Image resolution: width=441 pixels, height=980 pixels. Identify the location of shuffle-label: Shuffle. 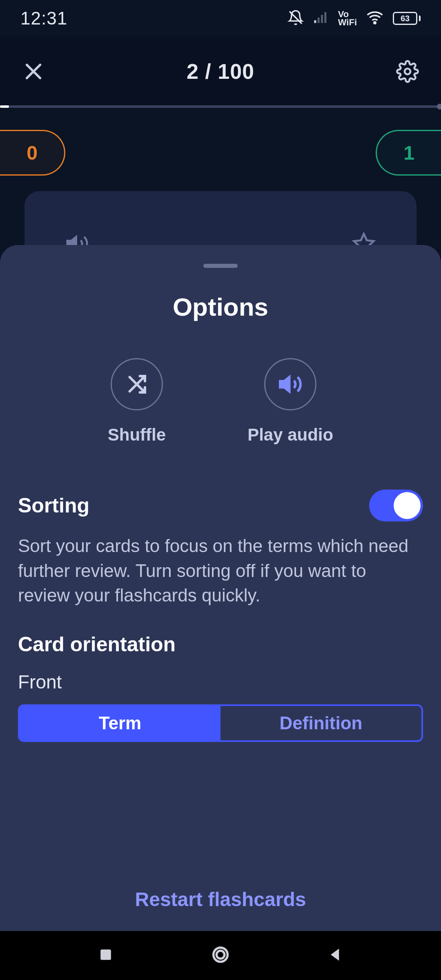
(137, 435).